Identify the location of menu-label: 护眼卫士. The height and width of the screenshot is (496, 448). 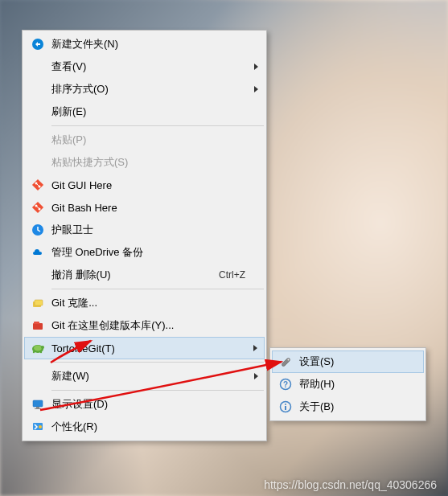
(154, 230).